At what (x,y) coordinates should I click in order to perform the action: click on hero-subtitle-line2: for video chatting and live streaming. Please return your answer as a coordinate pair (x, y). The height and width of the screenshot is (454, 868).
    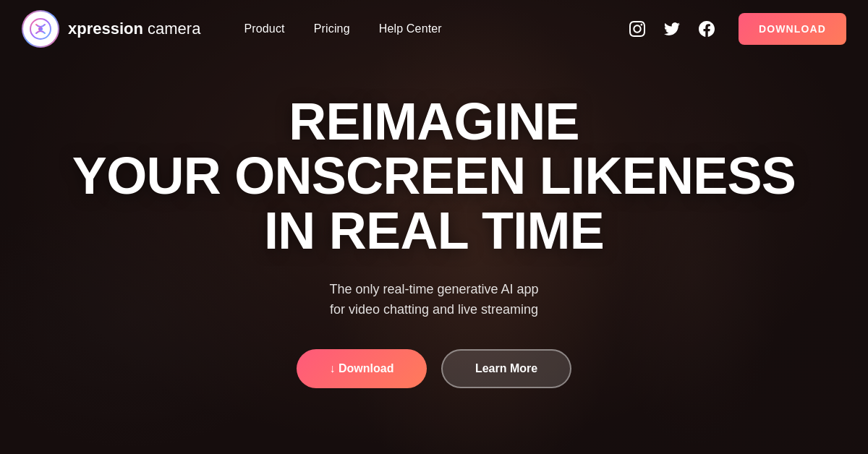
    Looking at the image, I should click on (434, 309).